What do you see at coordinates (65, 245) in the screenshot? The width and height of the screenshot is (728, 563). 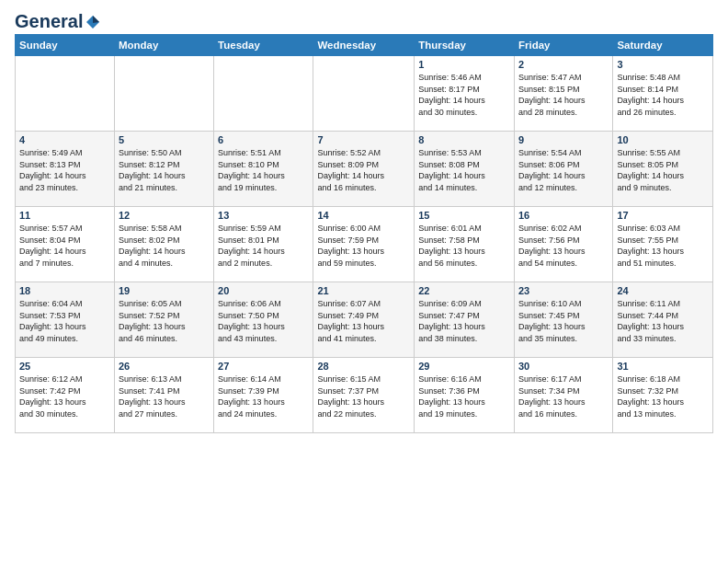 I see `calendar-cell: 11Sunrise: 5:57 AM Sunset: 8:04 PM Dayli…` at bounding box center [65, 245].